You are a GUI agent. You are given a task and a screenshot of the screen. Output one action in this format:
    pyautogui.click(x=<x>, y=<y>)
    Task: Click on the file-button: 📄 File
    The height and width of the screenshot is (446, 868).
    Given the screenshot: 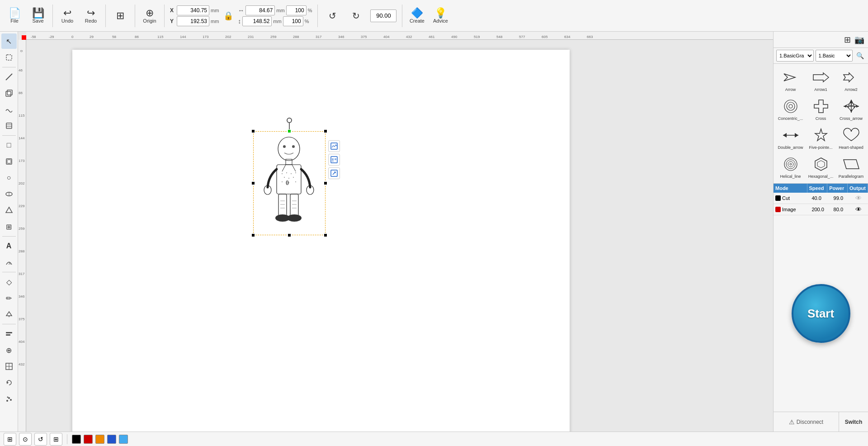 What is the action you would take?
    pyautogui.click(x=14, y=16)
    